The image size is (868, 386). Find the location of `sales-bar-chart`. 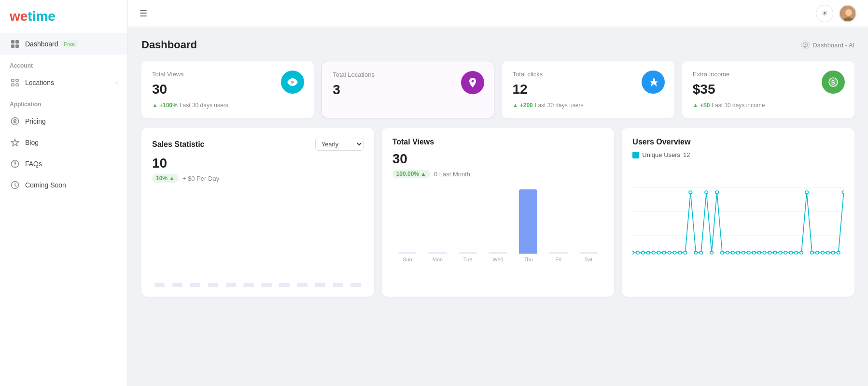

sales-bar-chart is located at coordinates (258, 239).